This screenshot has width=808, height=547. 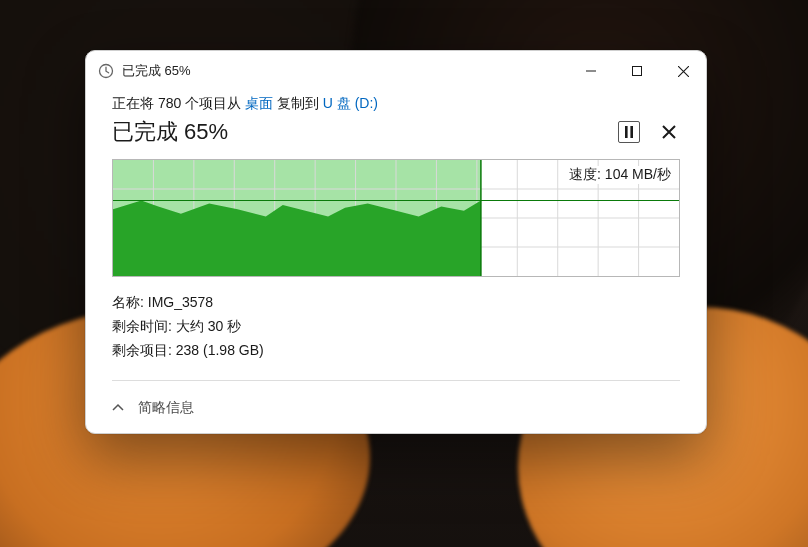 What do you see at coordinates (637, 71) in the screenshot?
I see `maximize-button` at bounding box center [637, 71].